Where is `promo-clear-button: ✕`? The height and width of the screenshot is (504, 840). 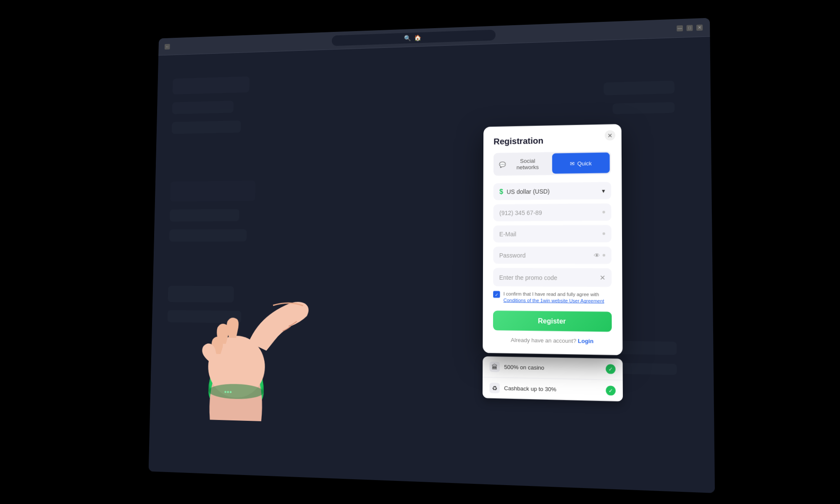 promo-clear-button: ✕ is located at coordinates (603, 278).